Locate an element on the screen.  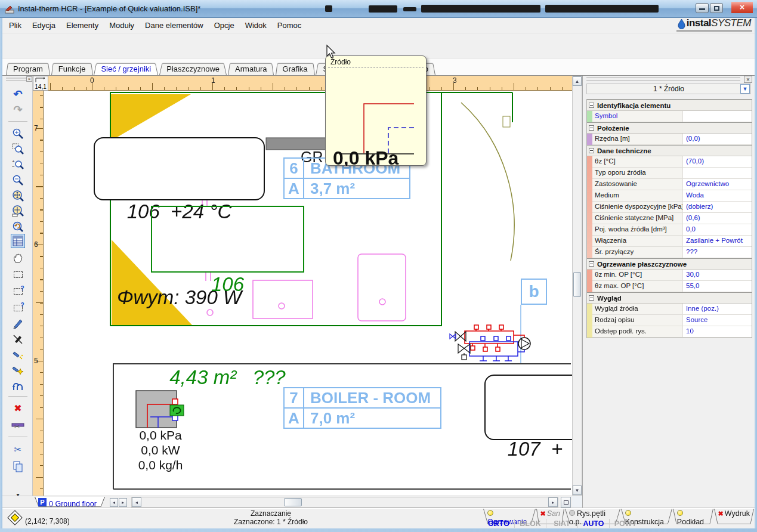
tab-siec-grzejniki: Sieć / grzejniki is located at coordinates (126, 69).